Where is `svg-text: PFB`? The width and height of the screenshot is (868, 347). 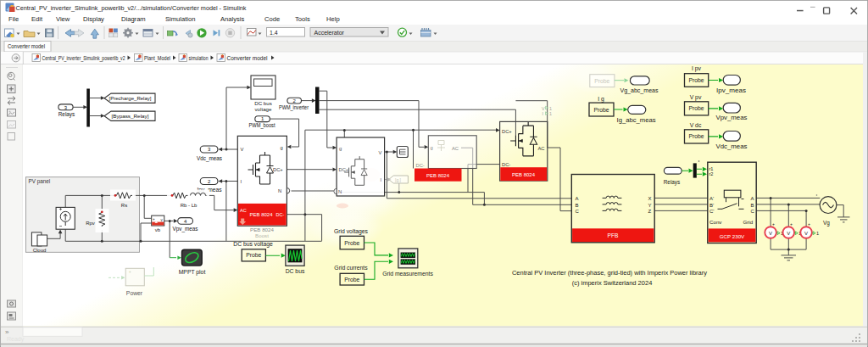
svg-text: PFB is located at coordinates (614, 236).